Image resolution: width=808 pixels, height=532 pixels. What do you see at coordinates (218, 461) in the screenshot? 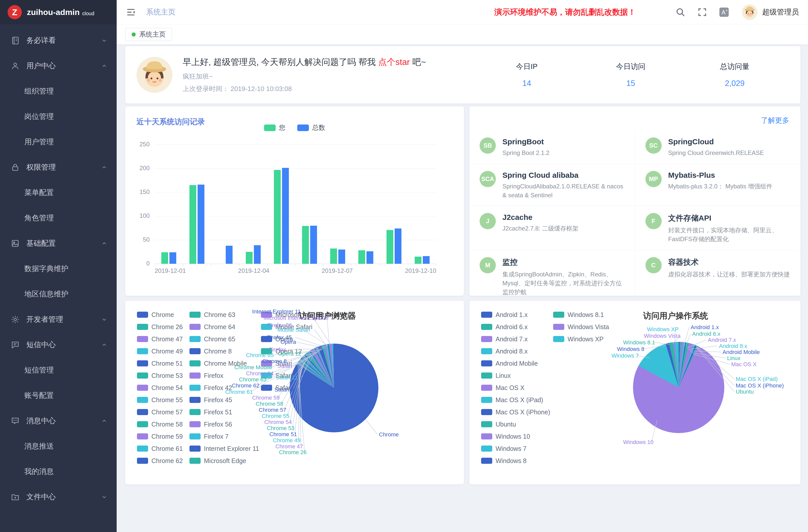
I see `legend-item: Microsoft Edge` at bounding box center [218, 461].